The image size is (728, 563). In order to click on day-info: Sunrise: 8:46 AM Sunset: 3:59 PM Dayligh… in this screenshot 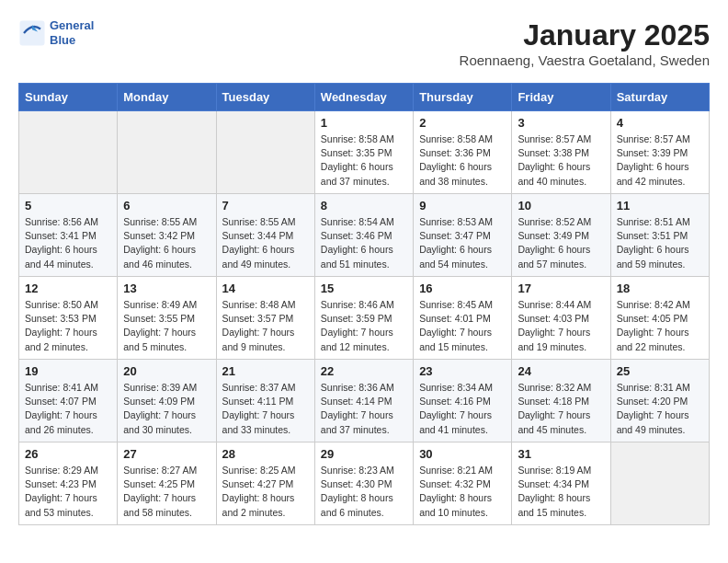, I will do `click(364, 326)`.